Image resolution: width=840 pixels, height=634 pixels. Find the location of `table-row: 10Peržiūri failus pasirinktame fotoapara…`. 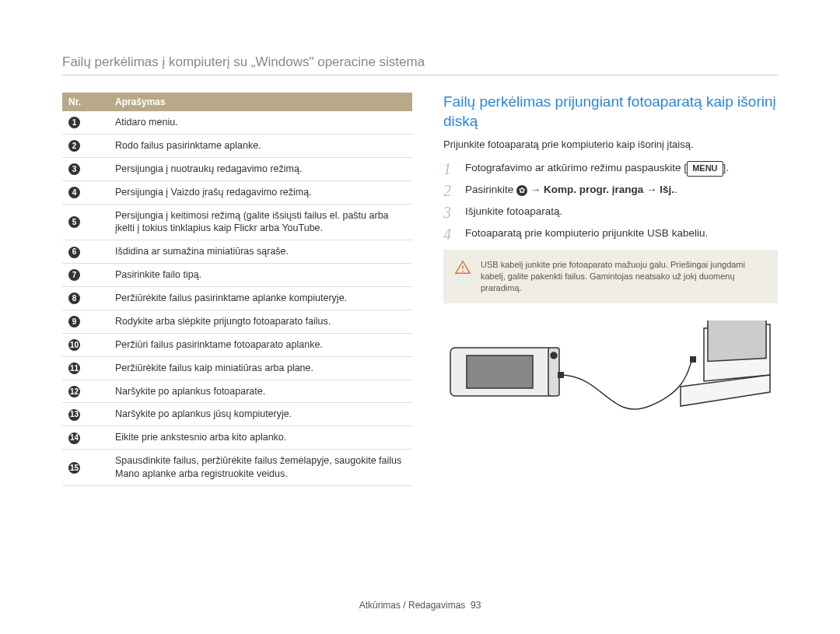

table-row: 10Peržiūri failus pasirinktame fotoapara… is located at coordinates (237, 345).